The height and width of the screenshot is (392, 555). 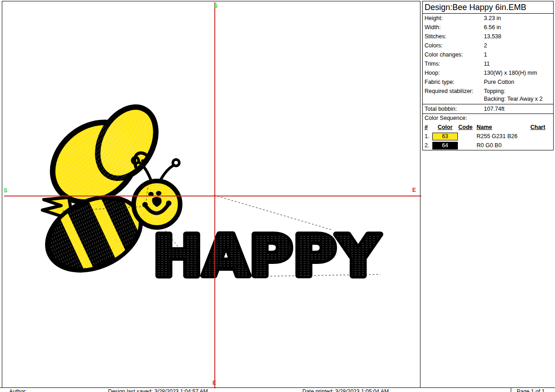 I want to click on info-row-trims: Trims: 11, so click(x=488, y=64).